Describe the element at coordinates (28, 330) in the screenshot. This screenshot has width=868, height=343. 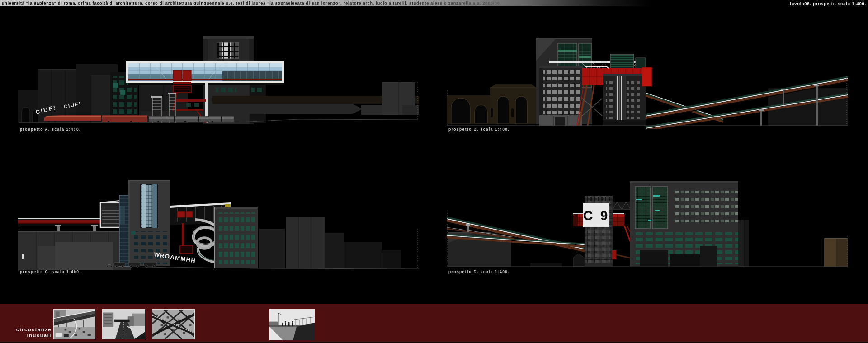
I see `footer-title-line1: circostanze` at that location.